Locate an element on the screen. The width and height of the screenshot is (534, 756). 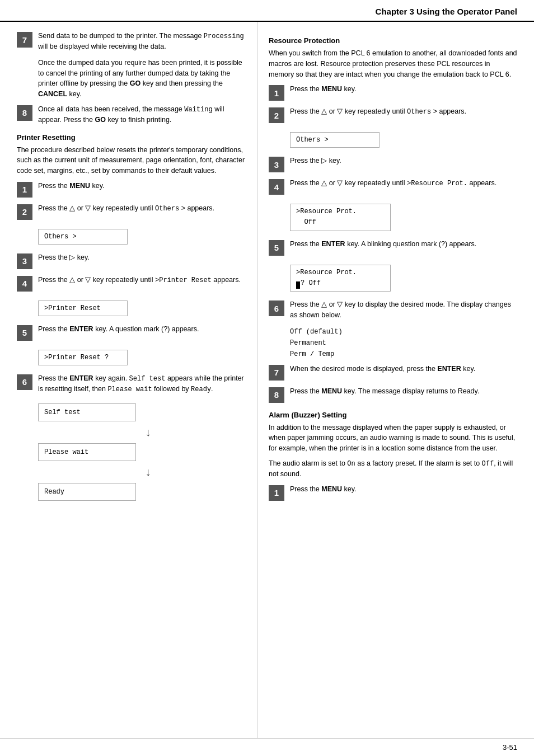
alarm-step-1-row: 1 Press the MENU key. is located at coordinates (393, 492).